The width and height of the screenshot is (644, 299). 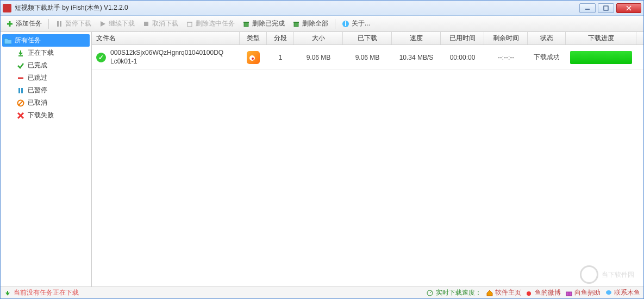 I want to click on link-contact: 联系木鱼, so click(x=623, y=293).